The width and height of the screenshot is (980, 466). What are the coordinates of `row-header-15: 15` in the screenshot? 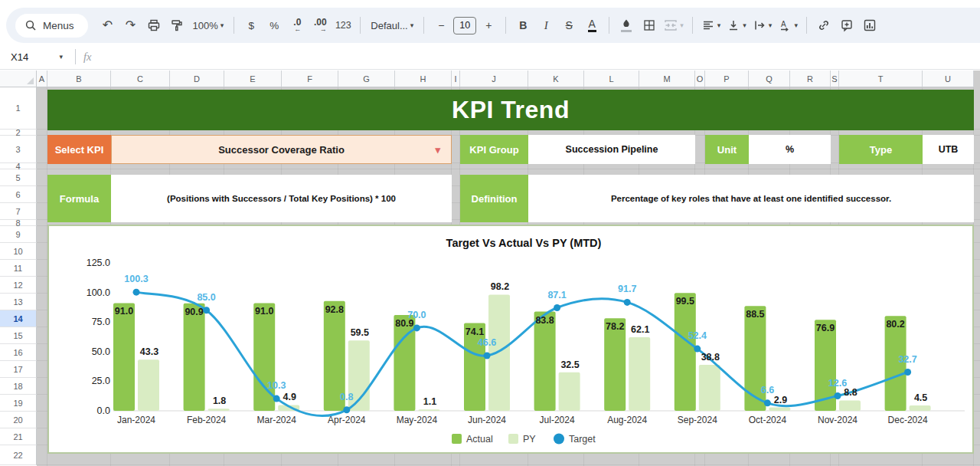 It's located at (18, 336).